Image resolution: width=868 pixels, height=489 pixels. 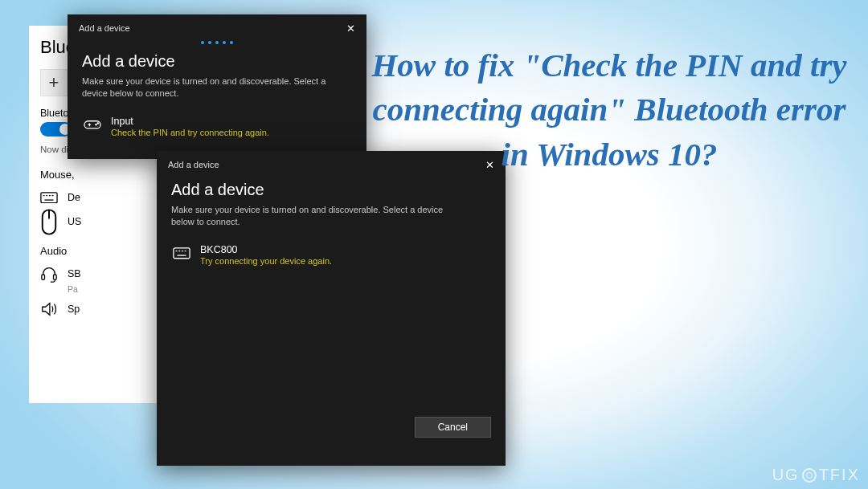 What do you see at coordinates (786, 475) in the screenshot?
I see `watermark-text-a: UG` at bounding box center [786, 475].